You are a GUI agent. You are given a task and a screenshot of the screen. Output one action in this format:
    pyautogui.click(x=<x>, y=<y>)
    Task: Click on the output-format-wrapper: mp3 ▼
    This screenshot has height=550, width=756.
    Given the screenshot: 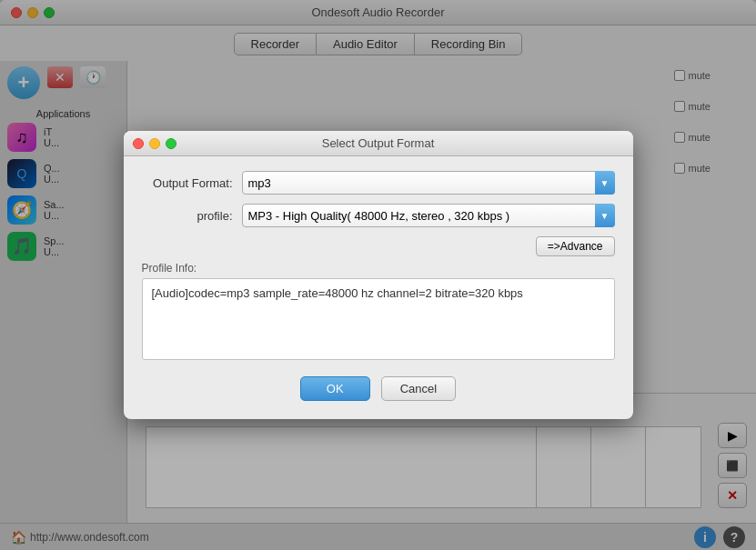 What is the action you would take?
    pyautogui.click(x=428, y=183)
    